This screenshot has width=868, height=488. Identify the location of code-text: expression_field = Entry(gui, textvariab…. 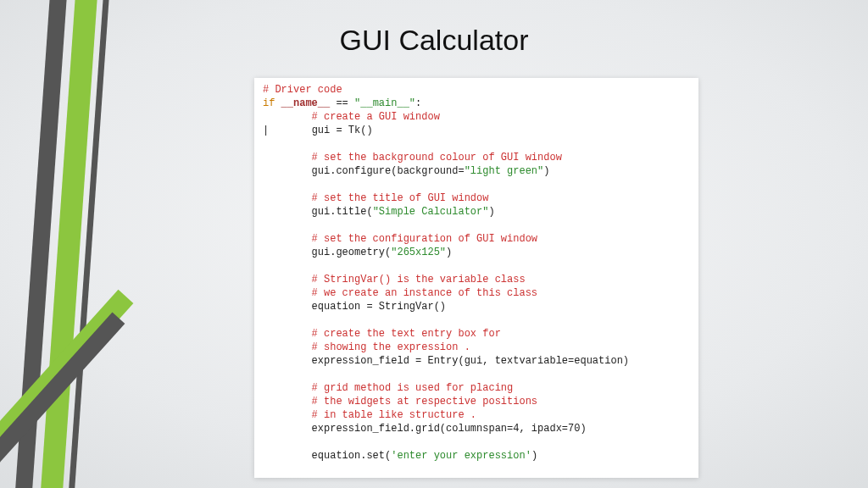
(470, 361).